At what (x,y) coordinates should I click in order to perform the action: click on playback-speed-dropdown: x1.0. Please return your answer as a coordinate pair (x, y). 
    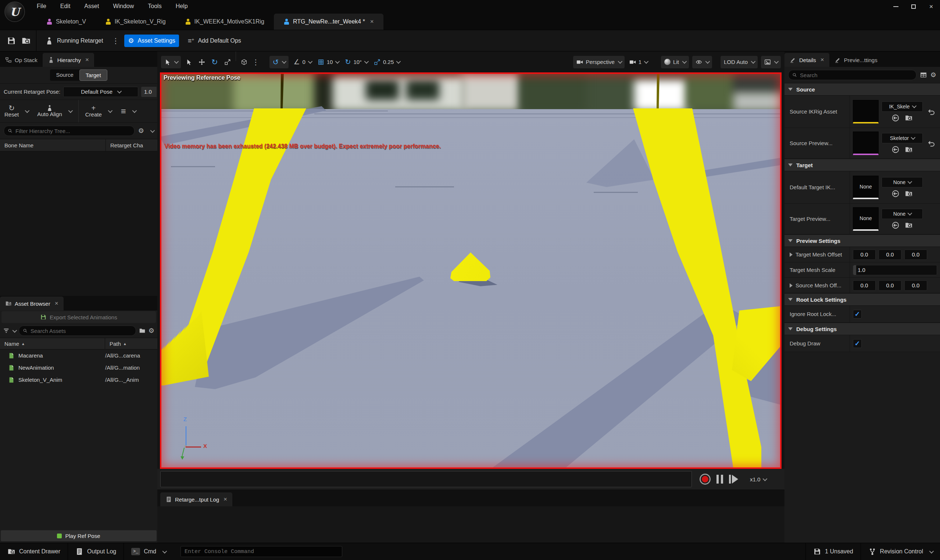
    Looking at the image, I should click on (758, 479).